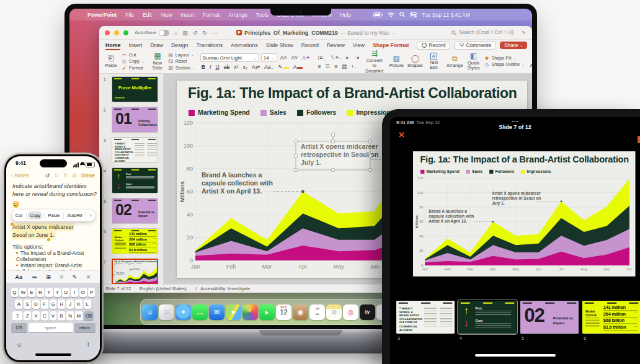 The width and height of the screenshot is (640, 364). I want to click on close-window-button, so click(107, 33).